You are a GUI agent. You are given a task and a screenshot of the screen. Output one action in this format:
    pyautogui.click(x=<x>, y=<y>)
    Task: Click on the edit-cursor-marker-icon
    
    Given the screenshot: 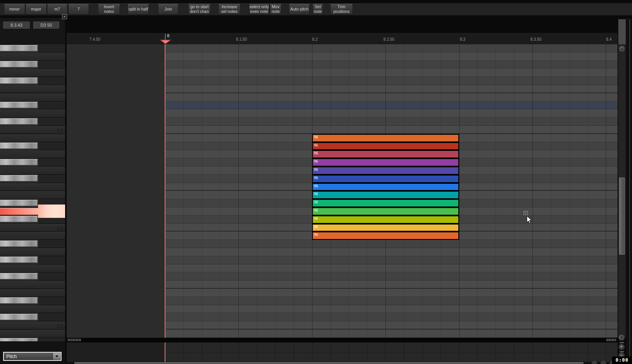 What is the action you would take?
    pyautogui.click(x=165, y=42)
    